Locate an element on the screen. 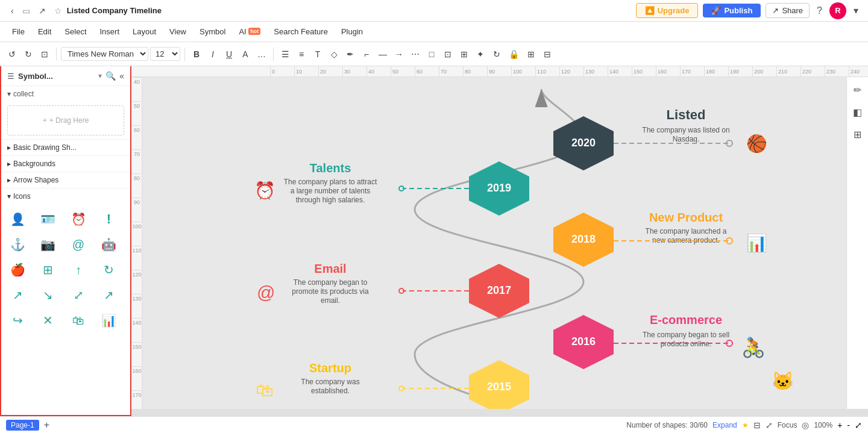 This screenshot has height=433, width=868. help-button: ? is located at coordinates (820, 11).